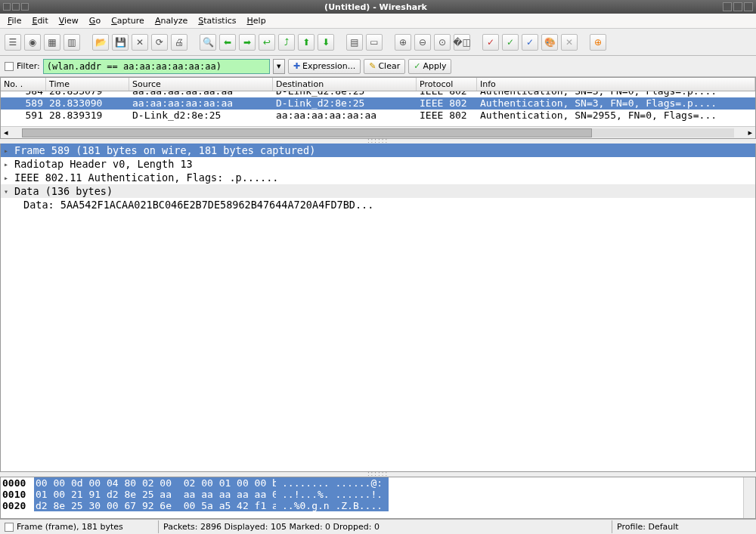 This screenshot has height=534, width=756. Describe the element at coordinates (23, 66) in the screenshot. I see `filter-label: Filter:` at that location.